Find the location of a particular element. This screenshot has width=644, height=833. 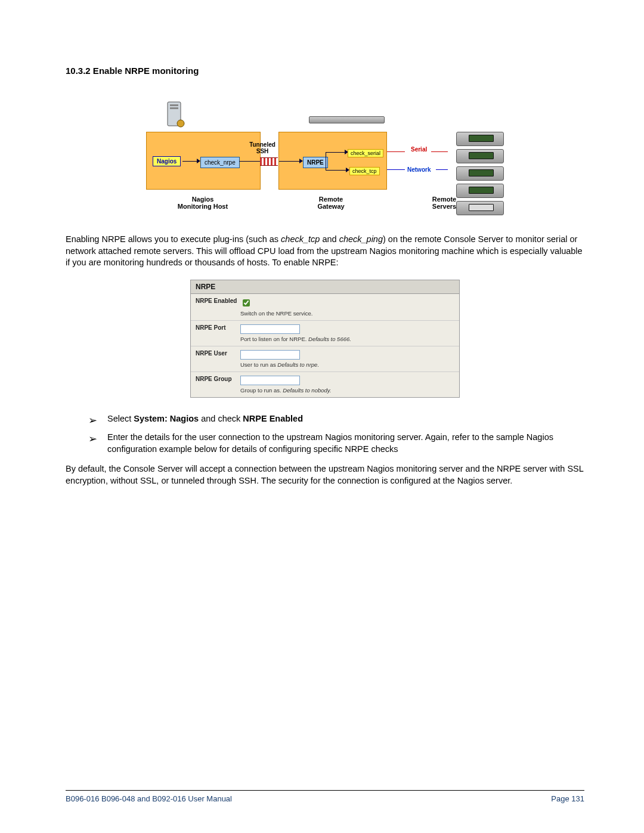

nrpe-form-title: NRPE is located at coordinates (325, 287).